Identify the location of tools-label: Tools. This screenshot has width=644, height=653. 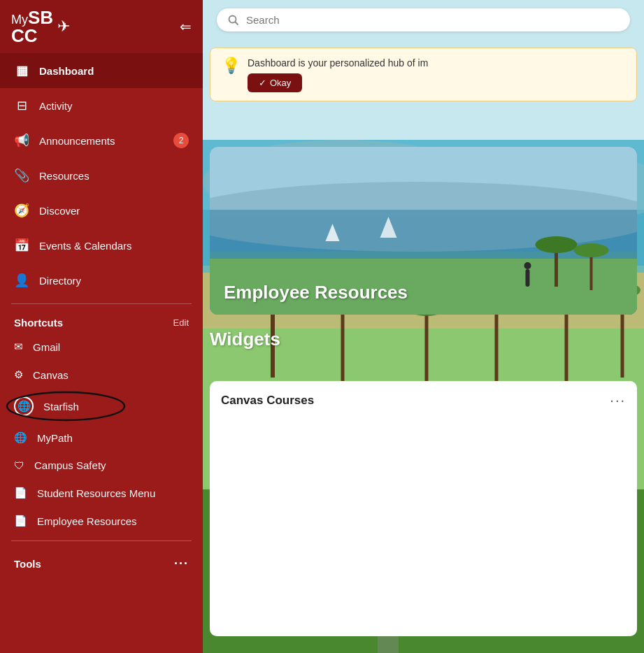
(28, 564).